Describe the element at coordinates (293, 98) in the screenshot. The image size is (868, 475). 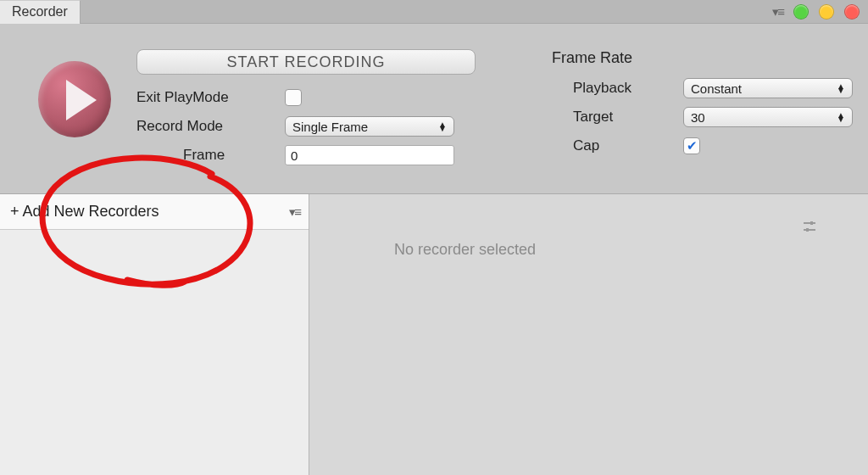
I see `exit-playmode-checkbox` at that location.